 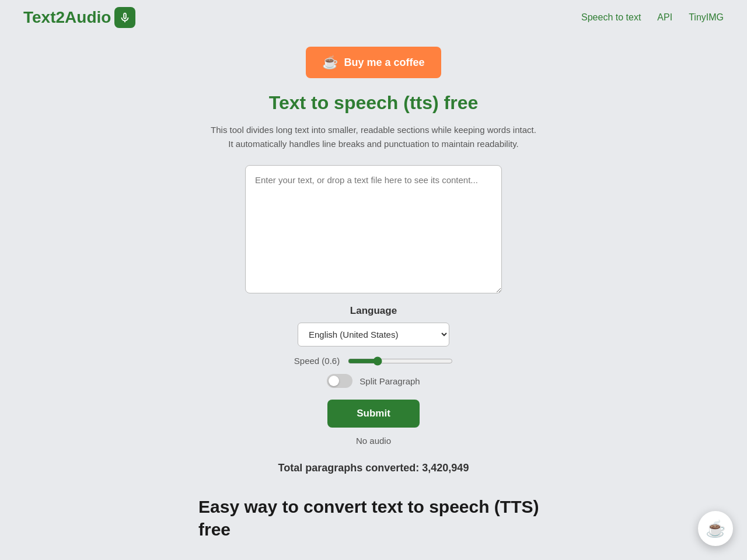 What do you see at coordinates (374, 103) in the screenshot?
I see `page-title: Text to speech (tts) free` at bounding box center [374, 103].